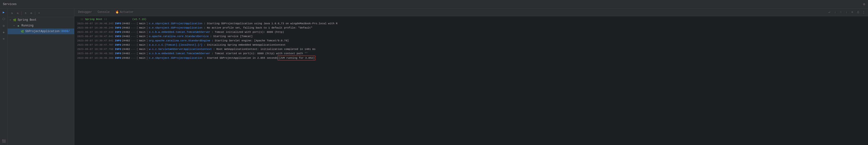 The image size is (868, 145). What do you see at coordinates (10, 4) in the screenshot?
I see `services-title: Services` at bounding box center [10, 4].